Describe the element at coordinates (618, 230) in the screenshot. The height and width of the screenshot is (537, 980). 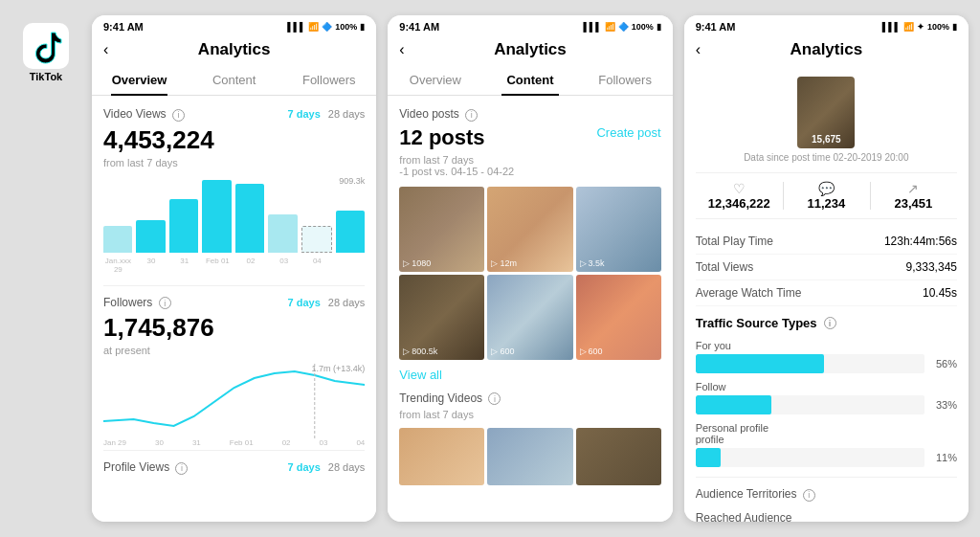
I see `grid-item-3: ▷ 3.5k` at that location.